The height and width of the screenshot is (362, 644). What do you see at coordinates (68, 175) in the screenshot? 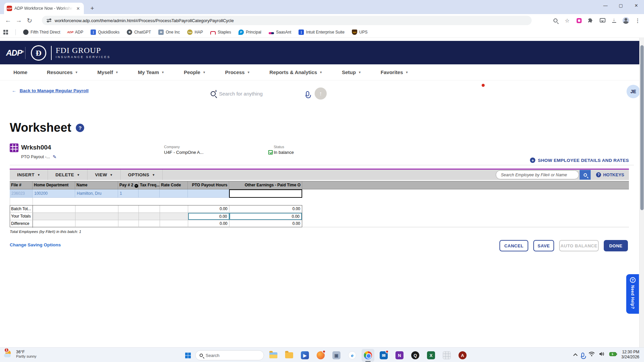
I see `delete-button: DELETE▼` at bounding box center [68, 175].